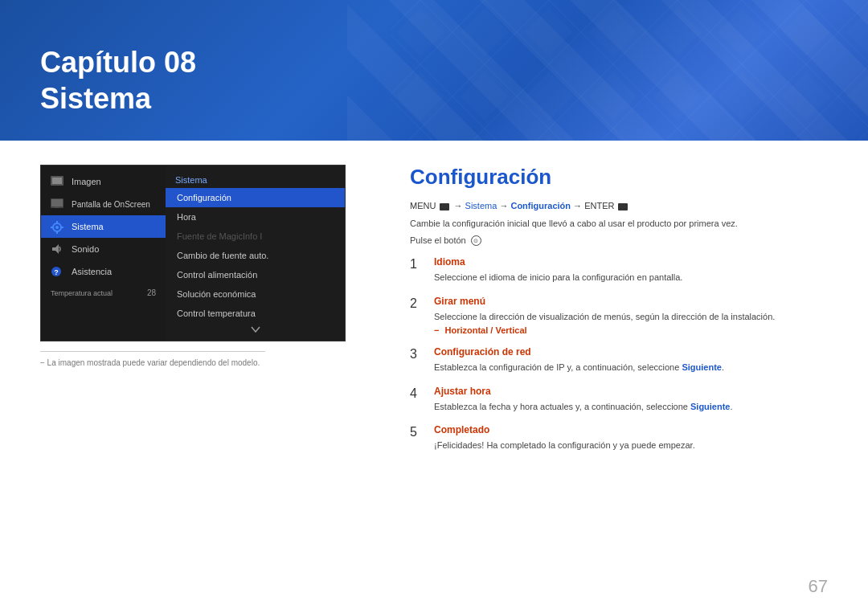 Image resolution: width=868 pixels, height=613 pixels. I want to click on submenu-solucion: Solución económica, so click(256, 294).